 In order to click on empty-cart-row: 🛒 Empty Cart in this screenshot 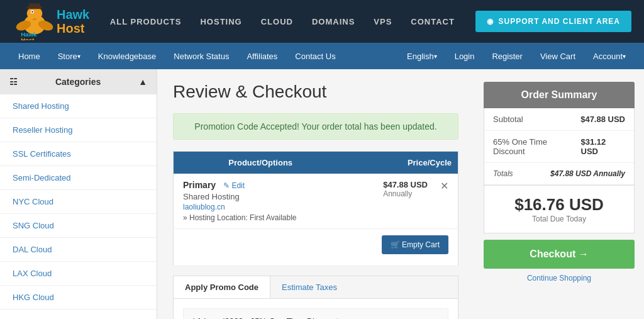, I will do `click(316, 248)`.